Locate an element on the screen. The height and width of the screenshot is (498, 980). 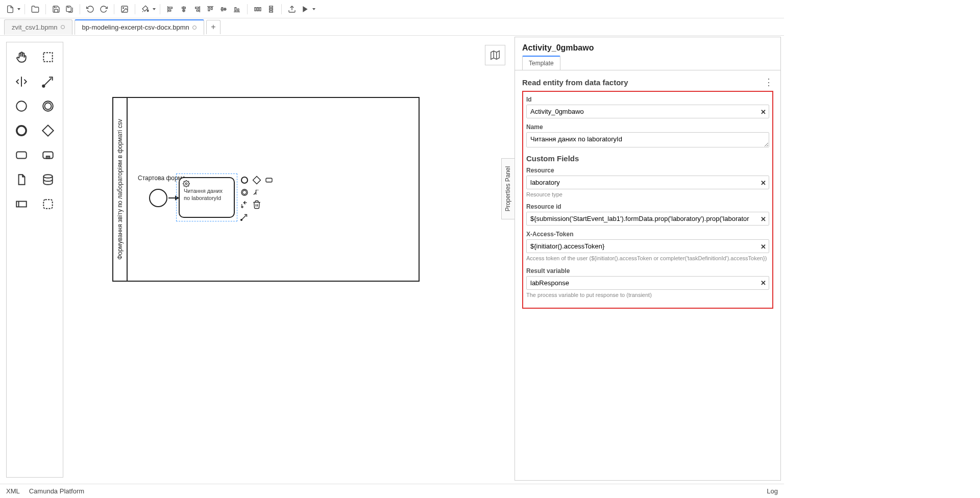
hand-tool-icon is located at coordinates (21, 57).